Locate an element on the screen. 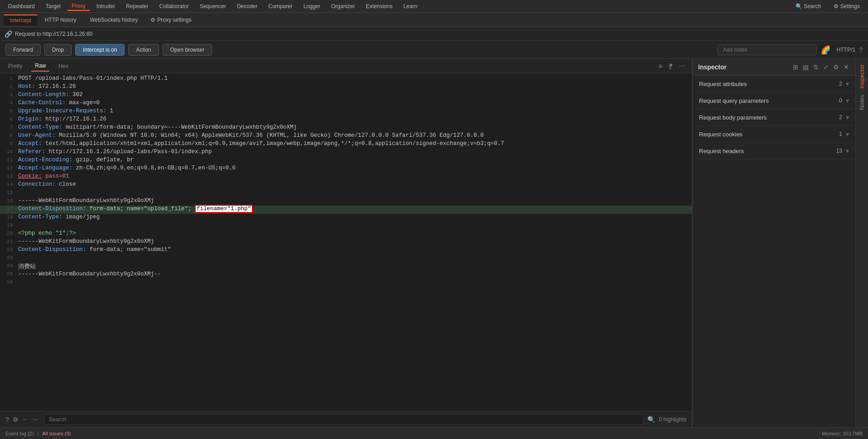 The height and width of the screenshot is (439, 868). nav-proxy: Proxy is located at coordinates (79, 6).